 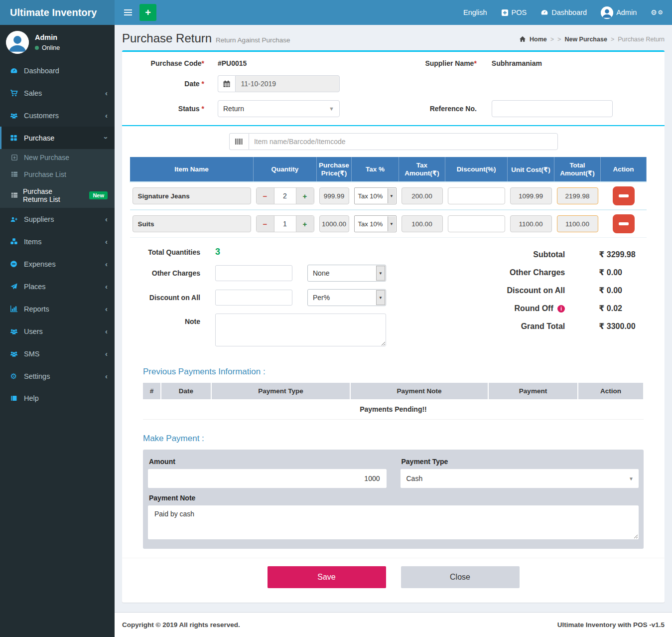 I want to click on sidebar-item-reports: Reports ‹, so click(x=57, y=309).